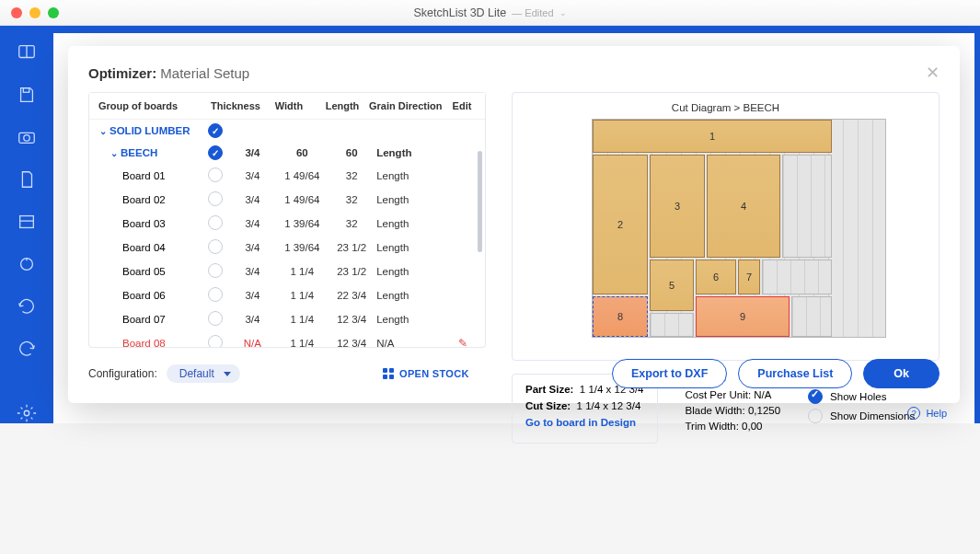  I want to click on minimize-window-icon, so click(35, 13).